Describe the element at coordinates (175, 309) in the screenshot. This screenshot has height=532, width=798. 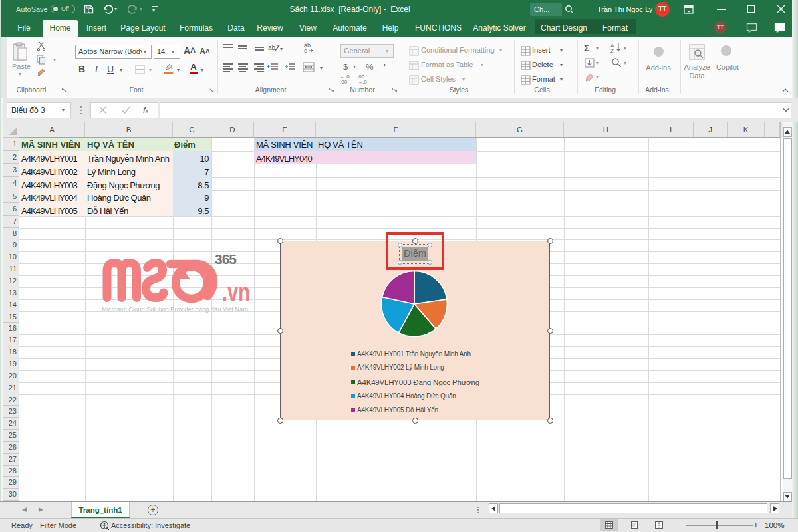
I see `svg-text:Microsoft Cloud Solution Provi: Microsoft Cloud Solution Provider hàng đ…` at that location.